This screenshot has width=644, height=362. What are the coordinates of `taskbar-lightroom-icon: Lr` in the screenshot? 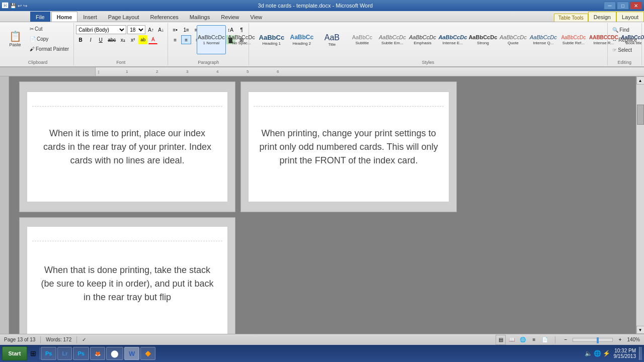 It's located at (64, 353).